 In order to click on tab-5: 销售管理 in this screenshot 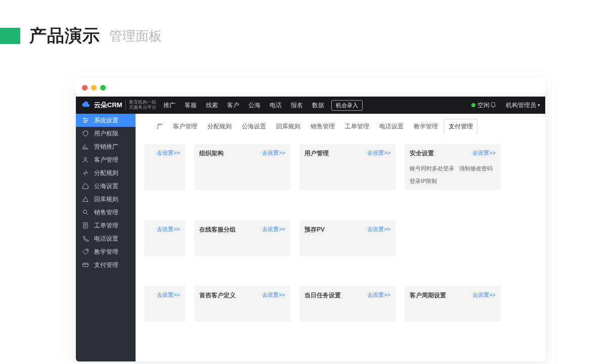, I will do `click(323, 126)`.